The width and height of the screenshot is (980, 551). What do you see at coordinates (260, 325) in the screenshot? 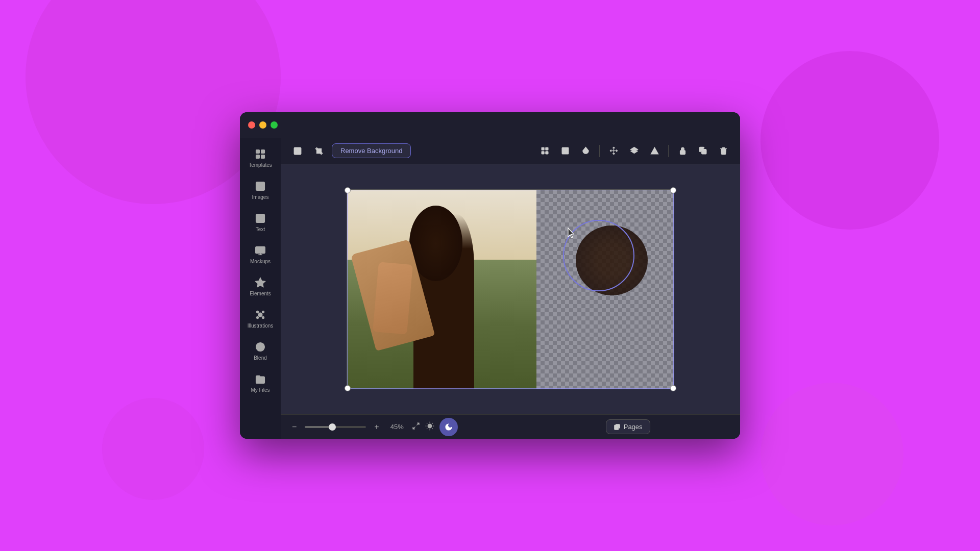
I see `sidebar-label-illustrations: Illustrations` at bounding box center [260, 325].